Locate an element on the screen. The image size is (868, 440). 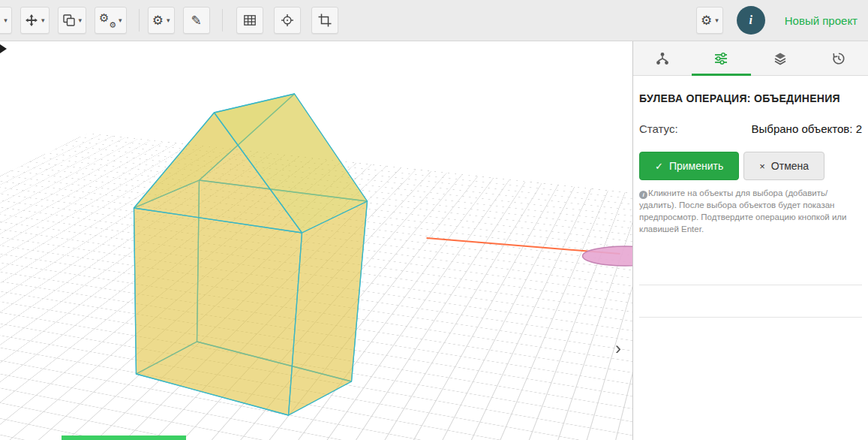
partial-tool-button: ⚙ ▾ is located at coordinates (6, 20).